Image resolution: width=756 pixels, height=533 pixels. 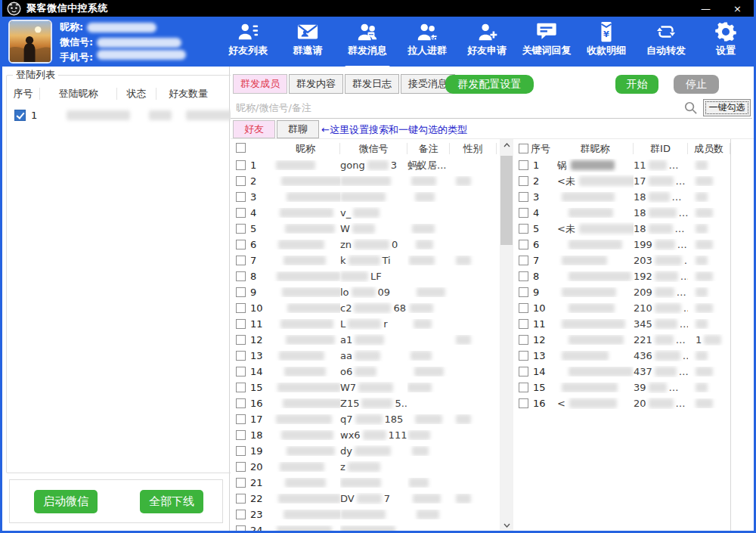 I want to click on friend-row: 9lo09, so click(x=366, y=292).